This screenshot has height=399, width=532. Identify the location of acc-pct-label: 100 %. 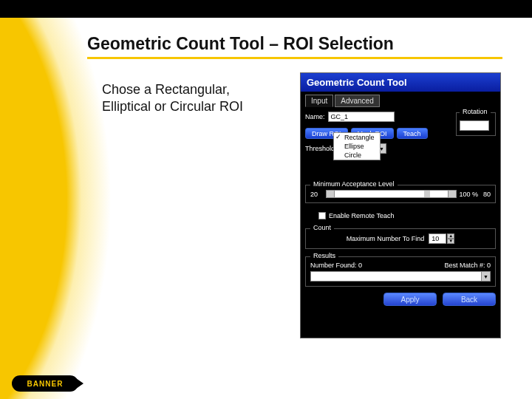
(468, 194).